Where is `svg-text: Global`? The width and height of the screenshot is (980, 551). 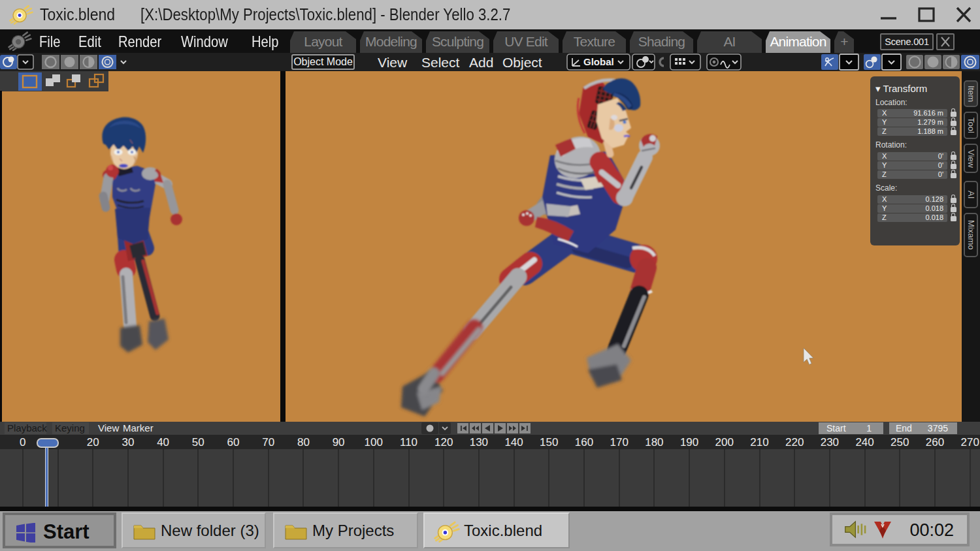
svg-text: Global is located at coordinates (598, 61).